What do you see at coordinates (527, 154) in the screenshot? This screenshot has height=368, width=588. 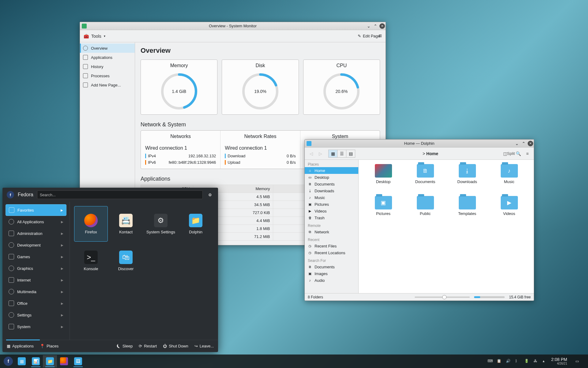 I see `hamburger-menu: ≡` at bounding box center [527, 154].